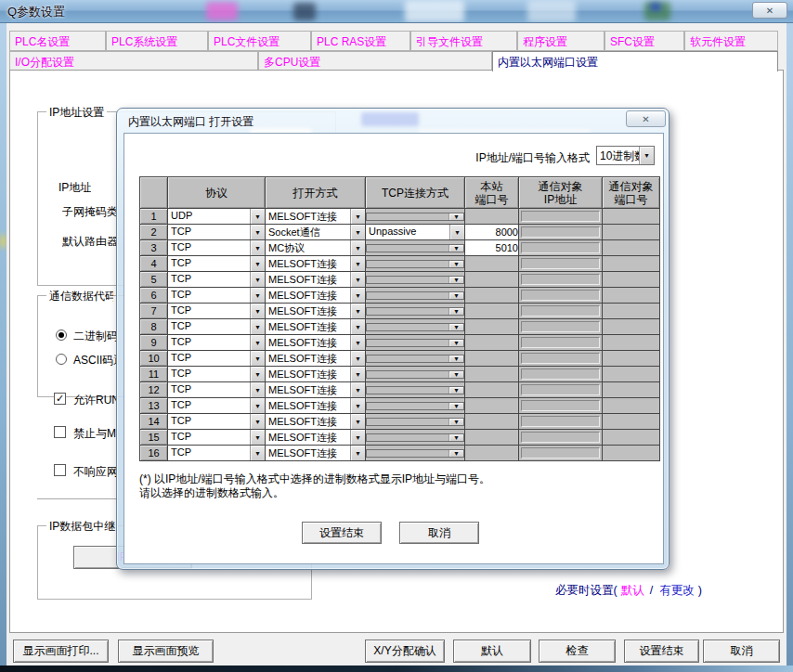 This screenshot has width=793, height=672. I want to click on display-preview-button: 显示画面预览, so click(165, 652).